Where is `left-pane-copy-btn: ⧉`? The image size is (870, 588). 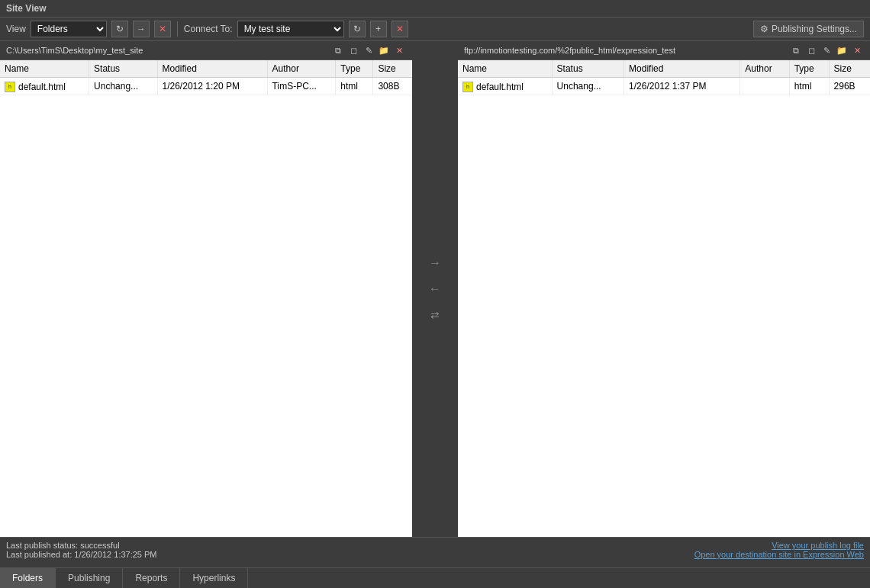
left-pane-copy-btn: ⧉ is located at coordinates (338, 50).